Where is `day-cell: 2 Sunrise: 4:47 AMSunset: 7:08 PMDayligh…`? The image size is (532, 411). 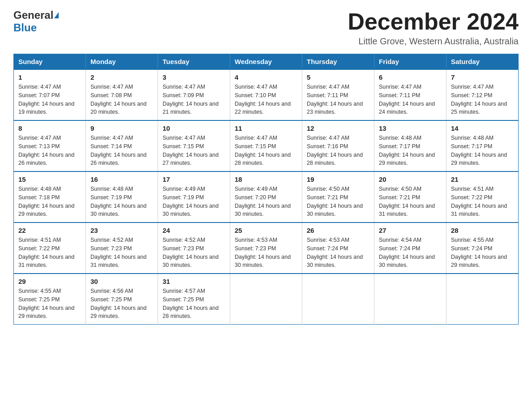 day-cell: 2 Sunrise: 4:47 AMSunset: 7:08 PMDayligh… is located at coordinates (122, 95).